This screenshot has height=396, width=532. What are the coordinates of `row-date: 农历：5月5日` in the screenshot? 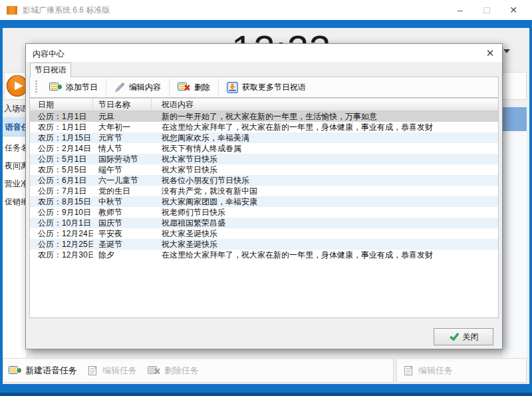 It's located at (61, 170).